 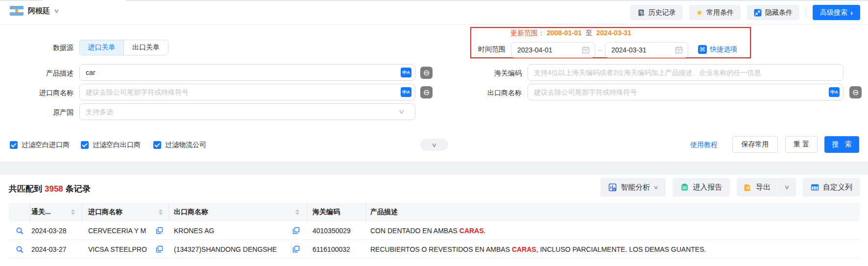 I want to click on cell-hs-code: 4010350029, so click(x=337, y=231).